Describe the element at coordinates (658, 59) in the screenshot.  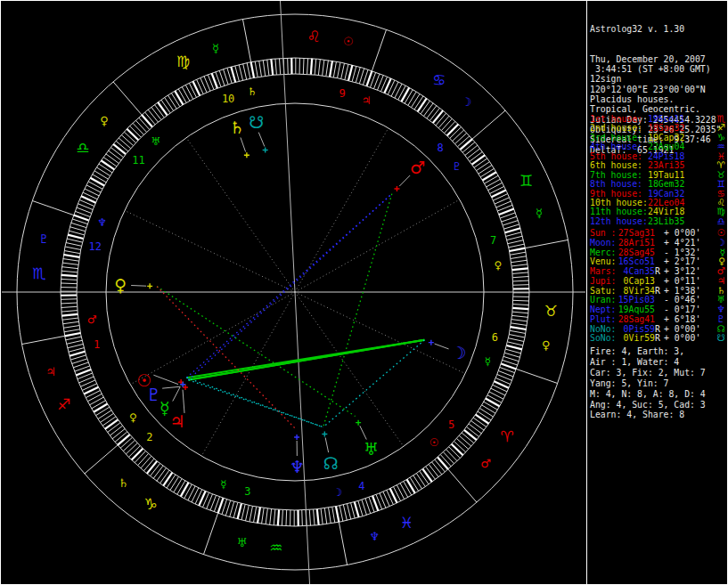
I see `header-line: Thu, December 20, 2007` at that location.